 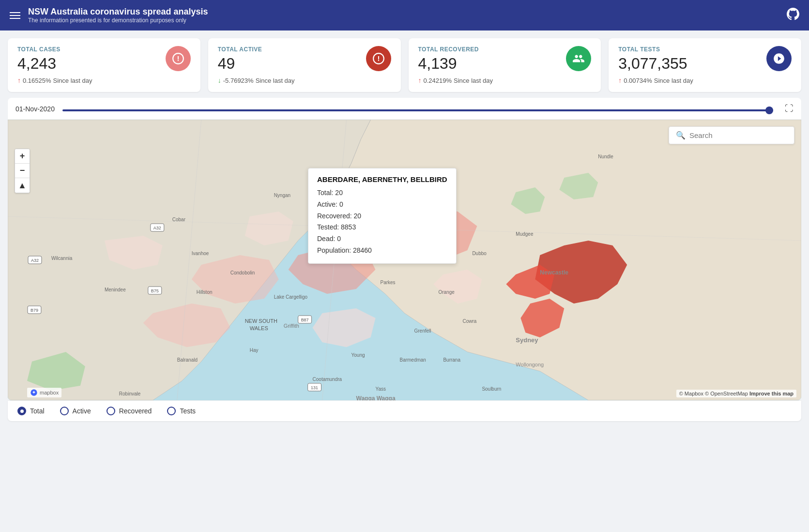 What do you see at coordinates (305, 65) in the screenshot?
I see `stat-card-total-active: TOTAL ACTIVE 49 ! ↓ -5.76923% Since last…` at bounding box center [305, 65].